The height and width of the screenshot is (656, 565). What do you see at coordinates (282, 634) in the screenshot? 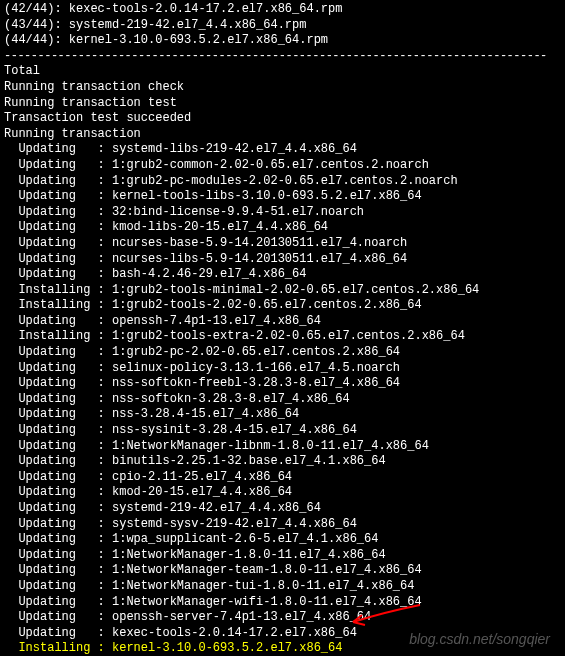
I see `operation-line: Updating : kexec-tools-2.0.14-17.2.el7.x…` at bounding box center [282, 634].